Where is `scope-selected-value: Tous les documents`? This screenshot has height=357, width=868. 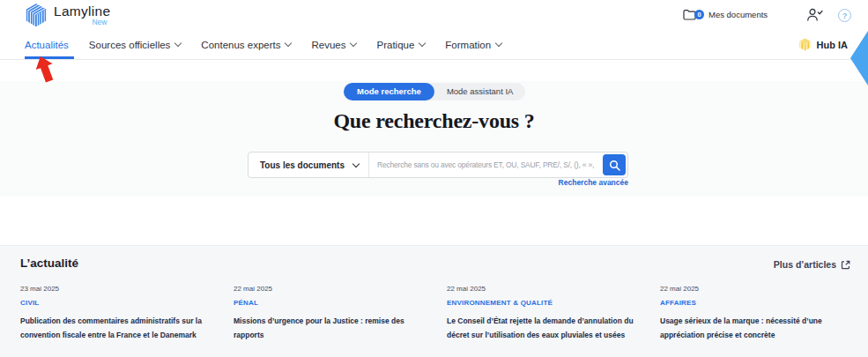
scope-selected-value: Tous les documents is located at coordinates (302, 166).